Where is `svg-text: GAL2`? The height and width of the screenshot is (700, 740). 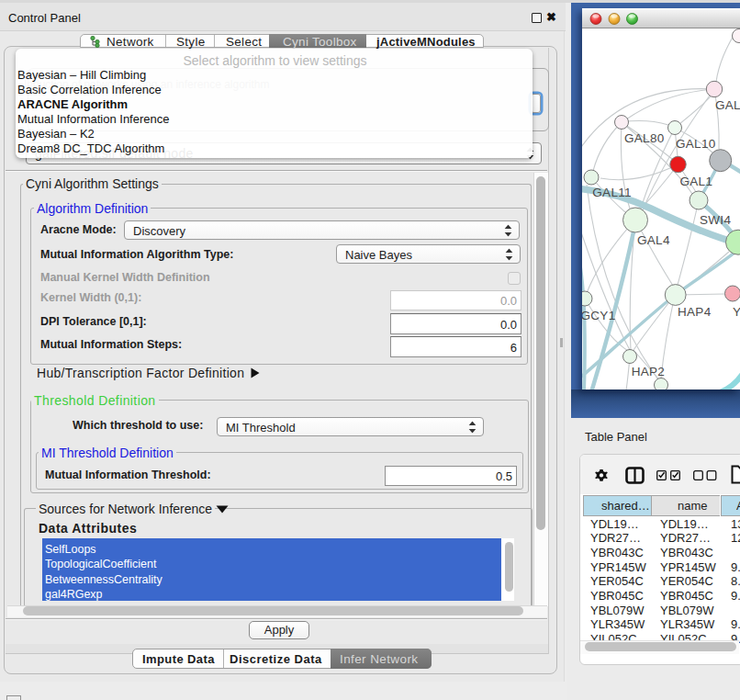 svg-text: GAL2 is located at coordinates (727, 105).